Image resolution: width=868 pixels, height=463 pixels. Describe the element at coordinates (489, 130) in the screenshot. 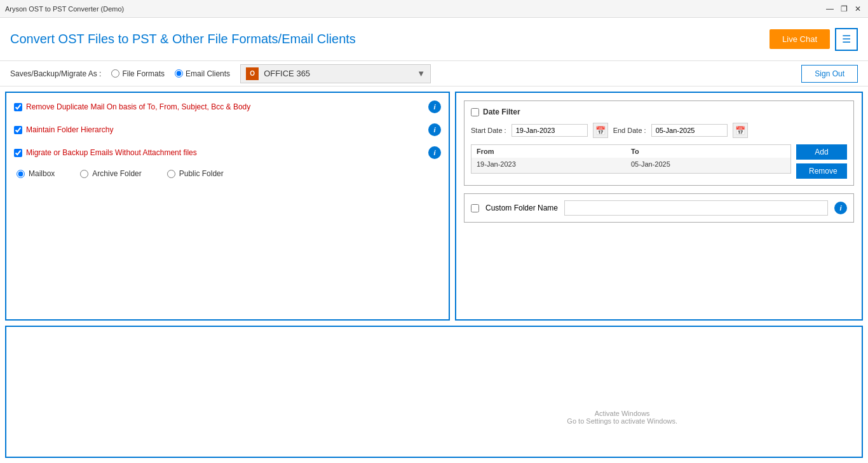

I see `start-date-label: Start Date :` at that location.